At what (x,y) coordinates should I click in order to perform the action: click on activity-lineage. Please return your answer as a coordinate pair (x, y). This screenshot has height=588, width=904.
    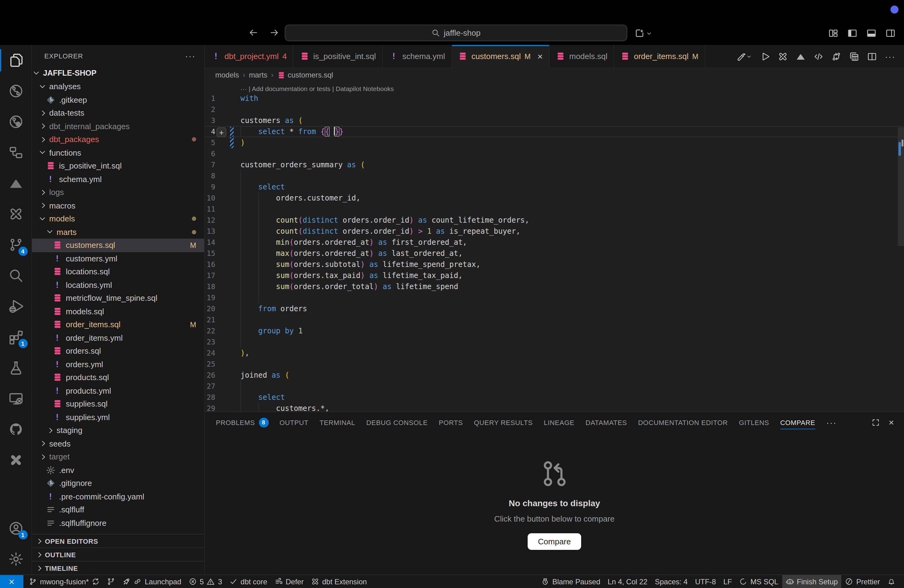
    Looking at the image, I should click on (16, 153).